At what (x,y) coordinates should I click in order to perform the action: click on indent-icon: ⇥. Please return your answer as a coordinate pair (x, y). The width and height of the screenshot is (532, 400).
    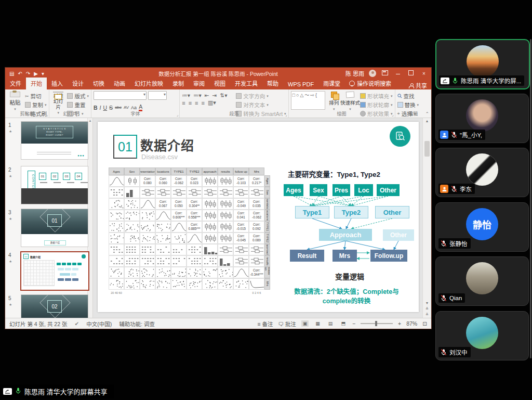
    Looking at the image, I should click on (215, 95).